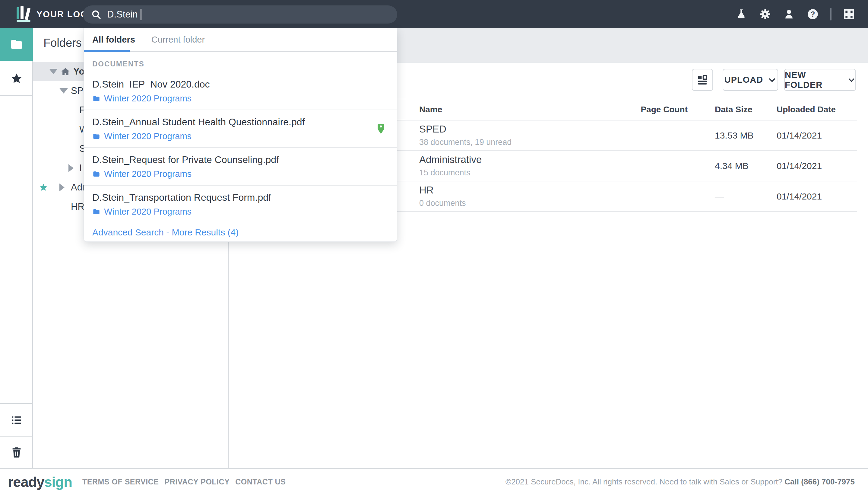  What do you see at coordinates (241, 204) in the screenshot?
I see `search-result-item: D.Stein_Transportation Request Form.pdf …` at bounding box center [241, 204].